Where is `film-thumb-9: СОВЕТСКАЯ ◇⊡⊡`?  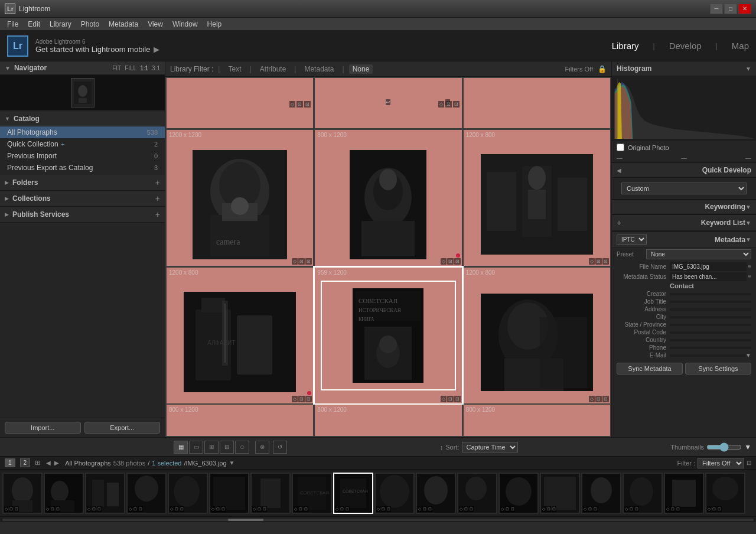 film-thumb-9: СОВЕТСКАЯ ◇⊡⊡ is located at coordinates (353, 493).